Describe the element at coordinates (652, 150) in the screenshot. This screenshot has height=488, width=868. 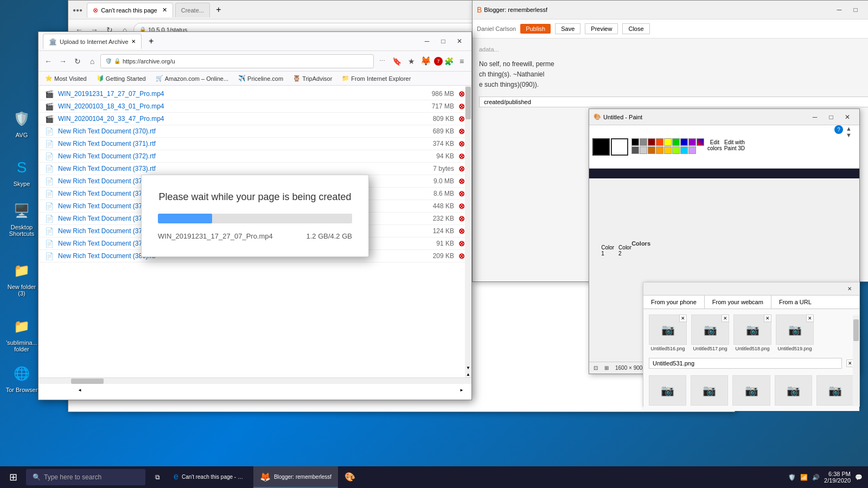
I see `color-swatch-brown` at that location.